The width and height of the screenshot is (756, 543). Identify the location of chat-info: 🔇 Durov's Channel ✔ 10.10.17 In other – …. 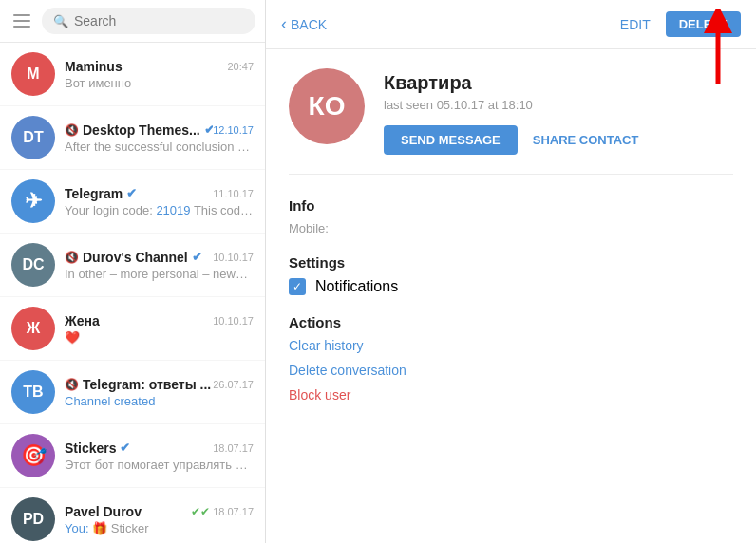
(160, 266).